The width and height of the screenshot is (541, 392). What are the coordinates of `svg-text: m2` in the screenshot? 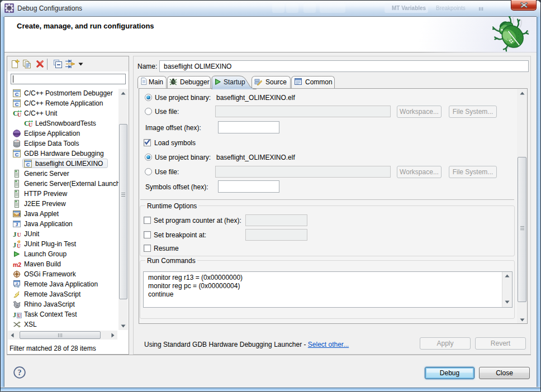 It's located at (17, 265).